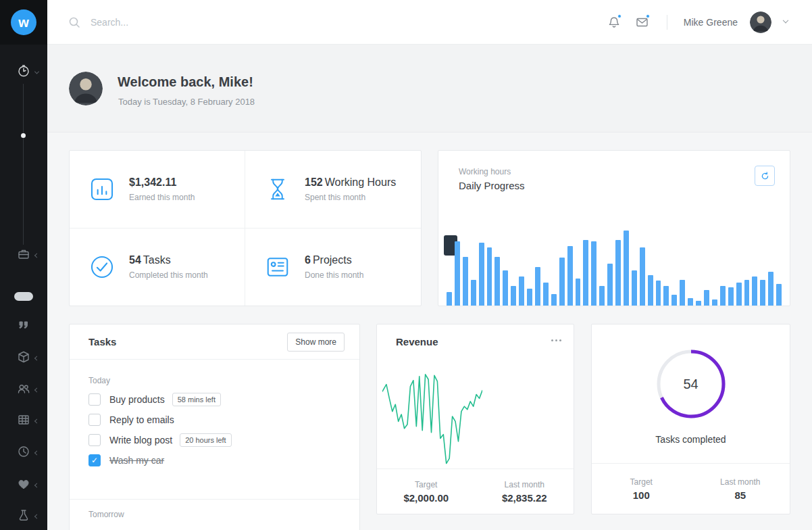  Describe the element at coordinates (648, 16) in the screenshot. I see `message-dot` at that location.